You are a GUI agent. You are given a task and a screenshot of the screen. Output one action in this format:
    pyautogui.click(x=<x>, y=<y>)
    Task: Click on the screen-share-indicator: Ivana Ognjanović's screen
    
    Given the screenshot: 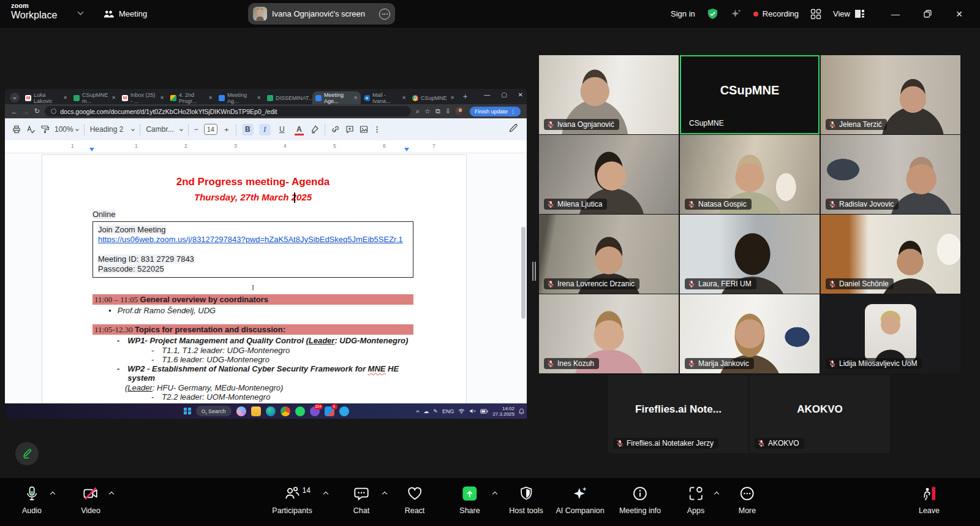 What is the action you would take?
    pyautogui.click(x=322, y=13)
    